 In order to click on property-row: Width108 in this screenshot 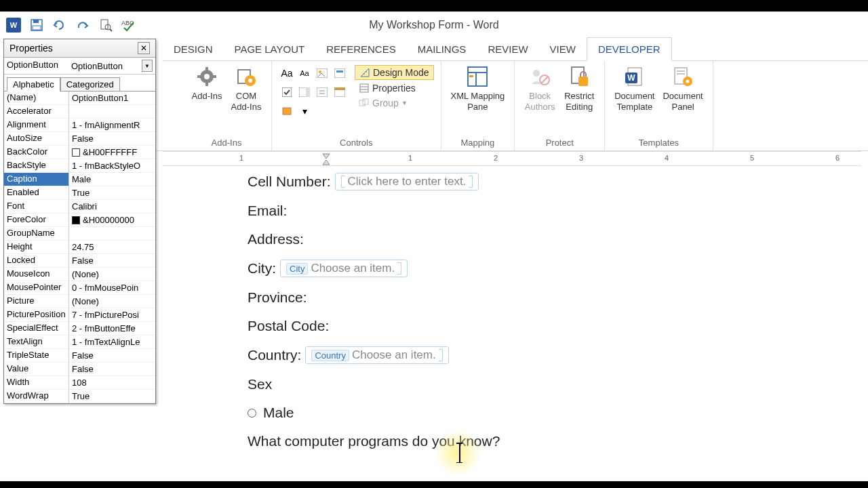, I will do `click(80, 383)`.